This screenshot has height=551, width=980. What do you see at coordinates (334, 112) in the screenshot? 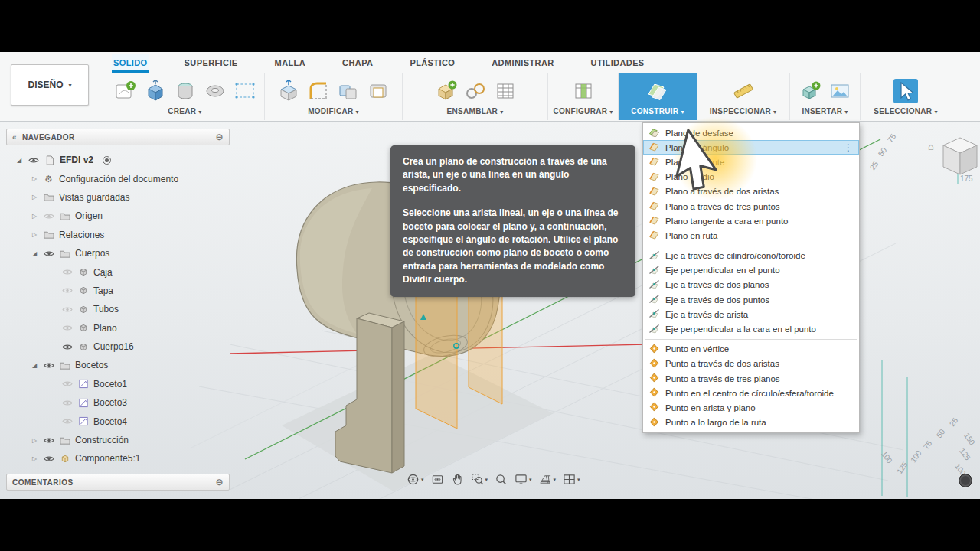
I see `modificar-dropdown: MODIFICAR▾` at bounding box center [334, 112].